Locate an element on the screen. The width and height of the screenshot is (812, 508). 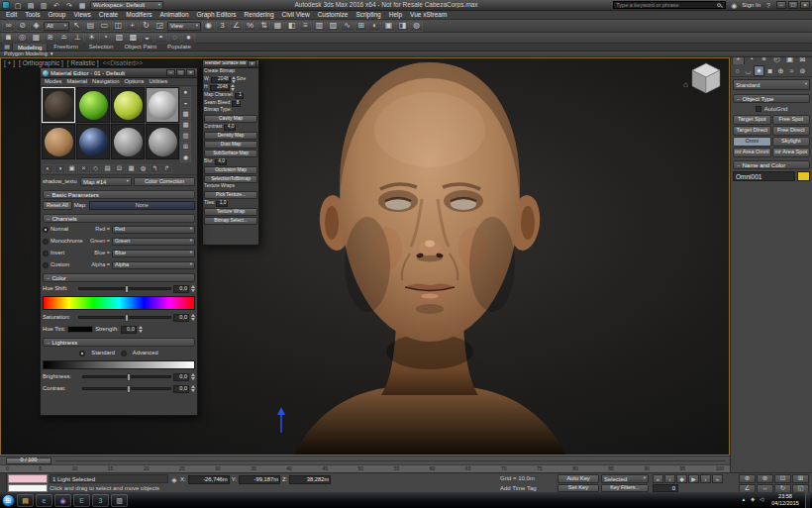
put-material-icon: ◑ is located at coordinates (59, 168).